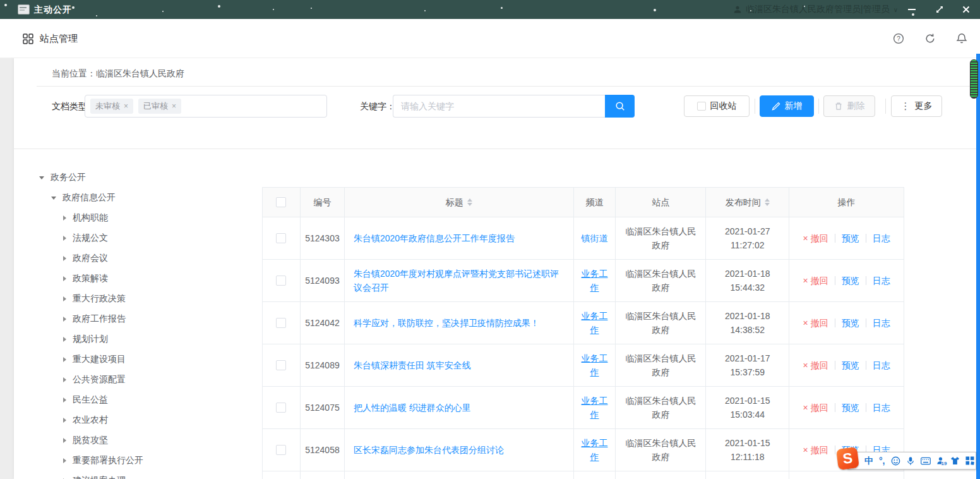 This screenshot has width=980, height=479. I want to click on doc-title-link: 朱台镇2020年政府信息公开工作年度报告, so click(434, 238).